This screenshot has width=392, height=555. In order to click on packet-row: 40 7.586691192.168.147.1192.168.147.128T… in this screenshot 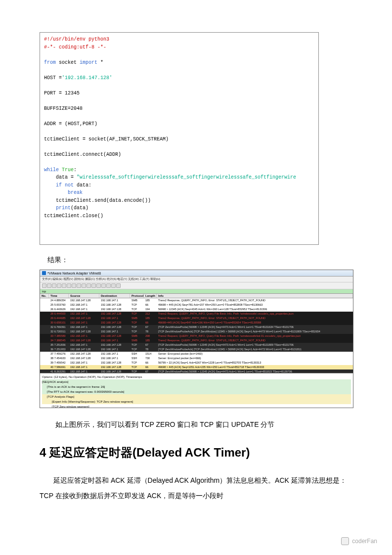, I will do `click(197, 367)`.